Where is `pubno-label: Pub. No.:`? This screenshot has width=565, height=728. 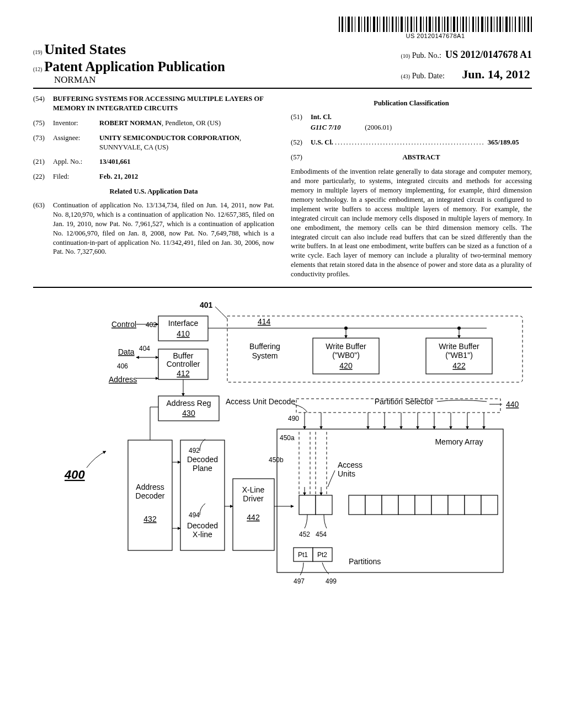 pubno-label: Pub. No.: is located at coordinates (427, 55).